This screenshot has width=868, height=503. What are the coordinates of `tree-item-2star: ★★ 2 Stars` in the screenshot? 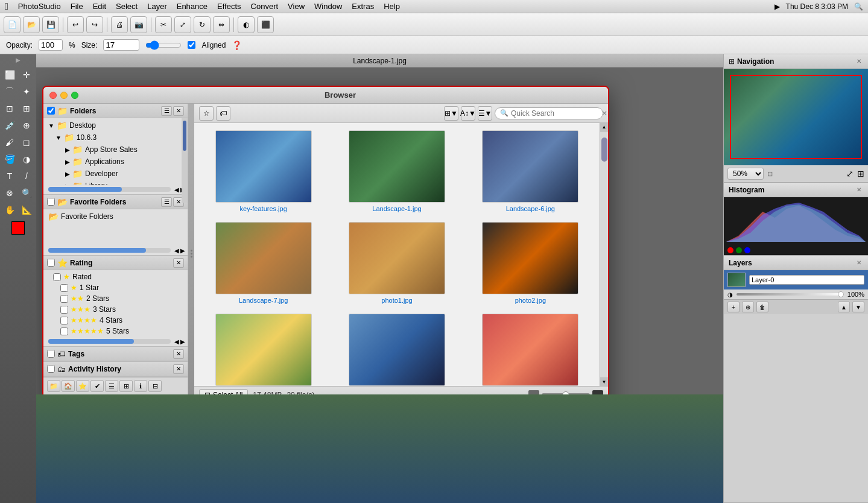 It's located at (116, 299).